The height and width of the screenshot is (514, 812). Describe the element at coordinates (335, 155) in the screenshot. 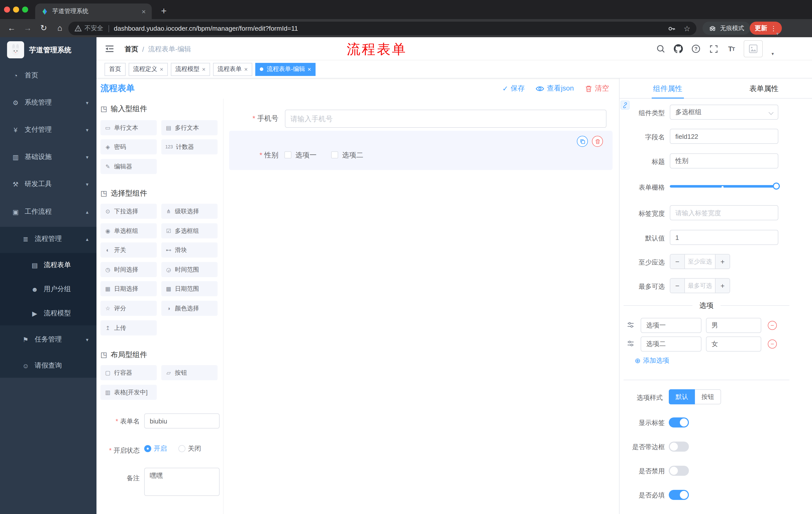

I see `gender-option2-checkbox` at that location.